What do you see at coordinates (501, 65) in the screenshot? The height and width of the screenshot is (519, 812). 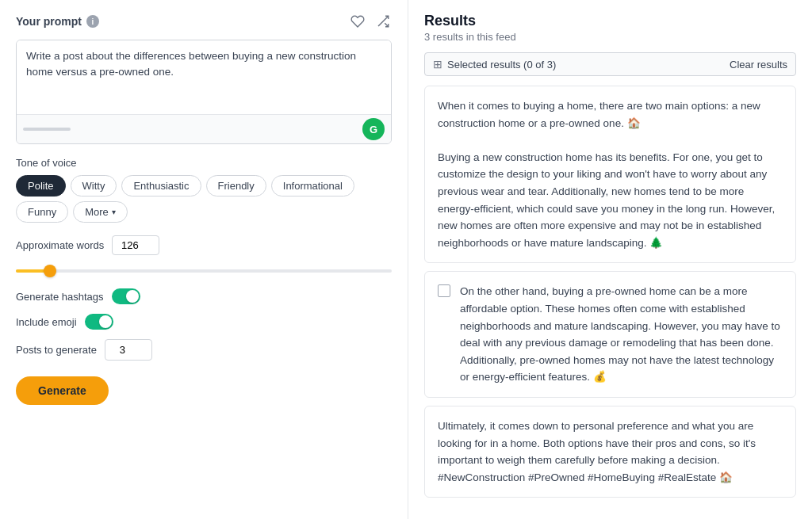 I see `selected-label: Selected results (0 of 3)` at bounding box center [501, 65].